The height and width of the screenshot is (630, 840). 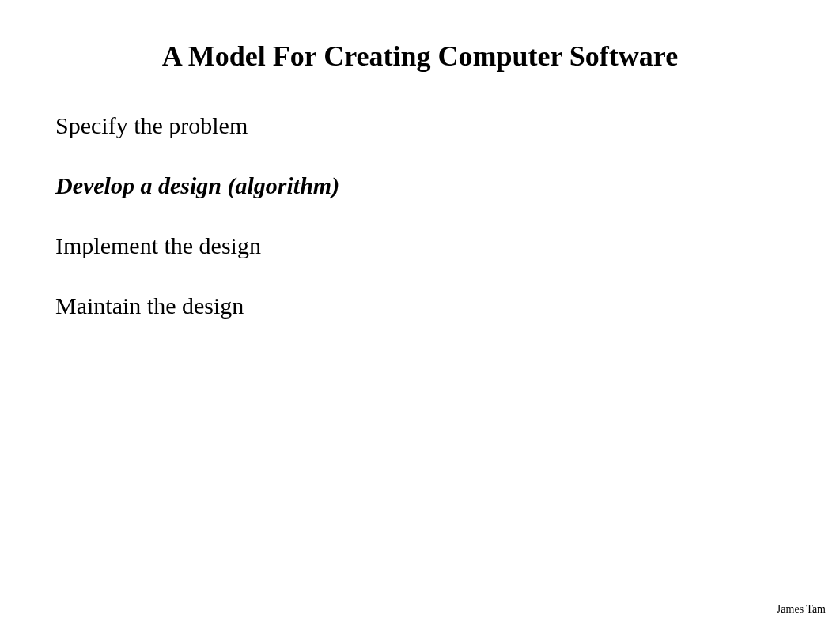 I want to click on bullet-item: Implement the design, so click(x=420, y=246).